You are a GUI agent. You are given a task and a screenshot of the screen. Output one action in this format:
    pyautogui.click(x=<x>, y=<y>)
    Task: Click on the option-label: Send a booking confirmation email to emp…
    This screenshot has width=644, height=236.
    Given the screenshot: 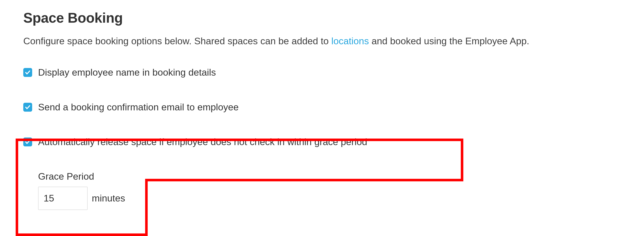 What is the action you would take?
    pyautogui.click(x=138, y=107)
    